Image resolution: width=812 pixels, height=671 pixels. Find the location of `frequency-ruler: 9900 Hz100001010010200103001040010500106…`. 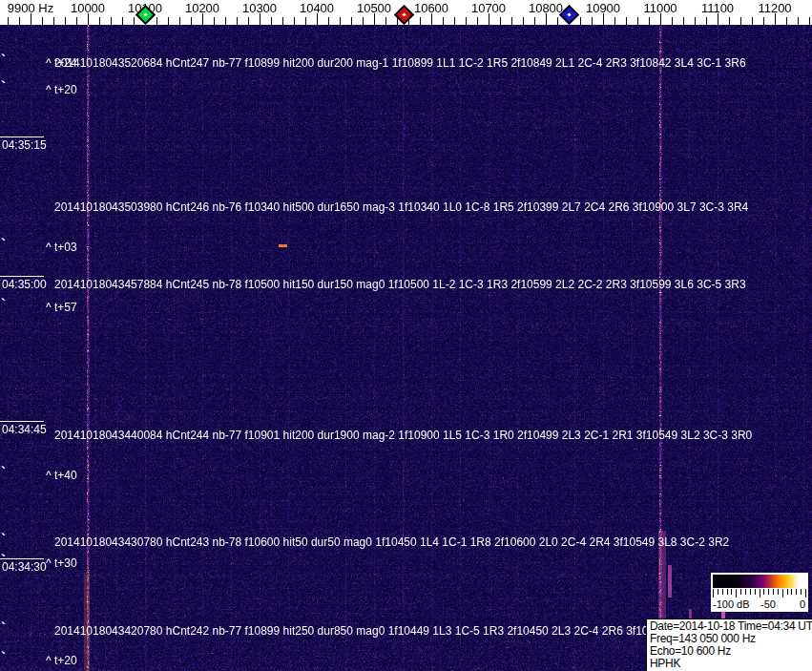

frequency-ruler: 9900 Hz100001010010200103001040010500106… is located at coordinates (406, 12).